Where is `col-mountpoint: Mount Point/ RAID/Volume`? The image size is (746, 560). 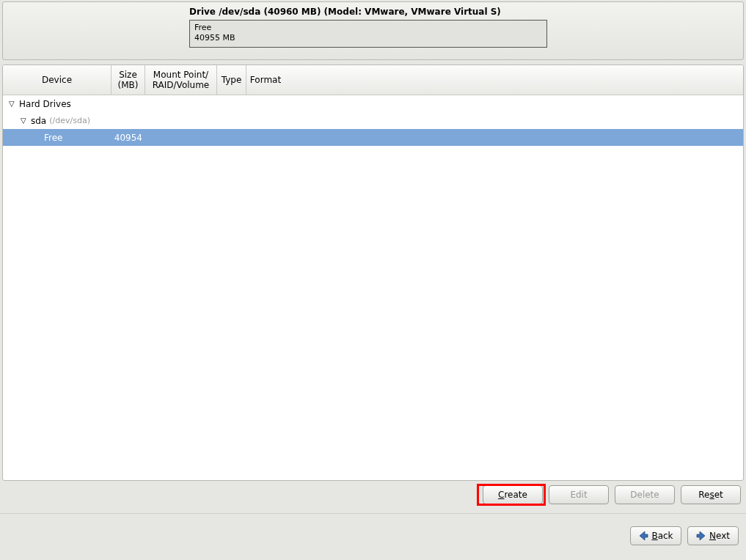
col-mountpoint: Mount Point/ RAID/Volume is located at coordinates (181, 80).